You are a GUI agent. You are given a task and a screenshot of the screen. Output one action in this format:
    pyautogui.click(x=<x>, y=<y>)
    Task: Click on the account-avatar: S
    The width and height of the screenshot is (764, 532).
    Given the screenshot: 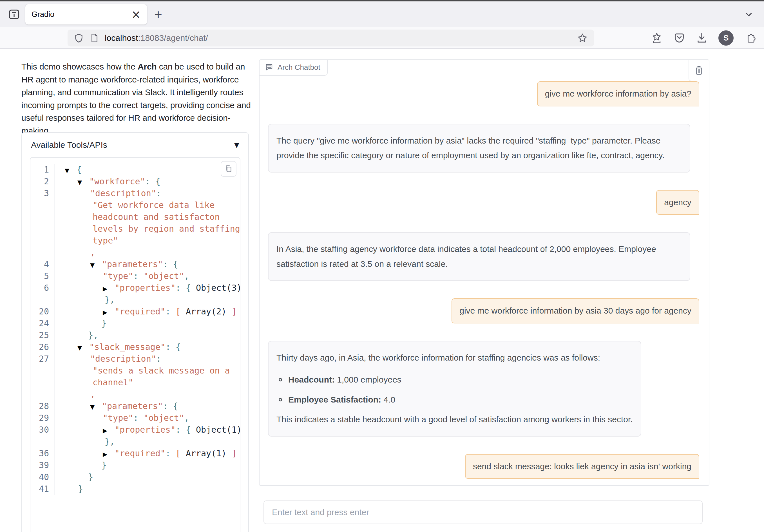 What is the action you would take?
    pyautogui.click(x=726, y=38)
    